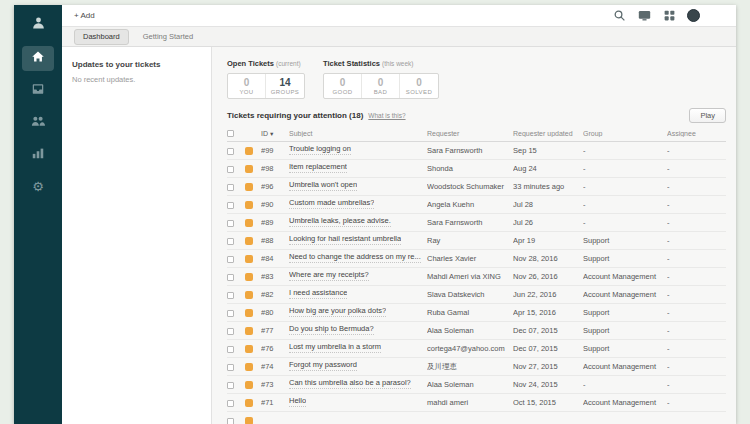 The height and width of the screenshot is (424, 750). What do you see at coordinates (275, 134) in the screenshot?
I see `column-header-id: ID▼` at bounding box center [275, 134].